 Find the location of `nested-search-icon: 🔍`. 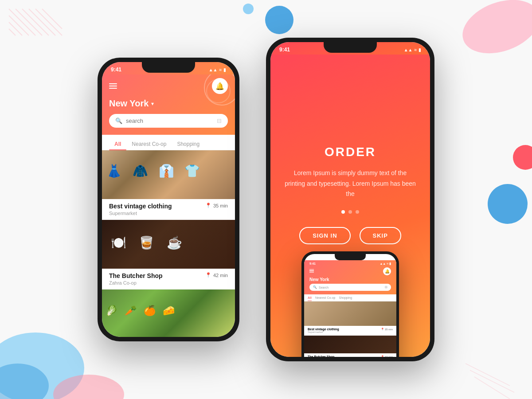

nested-search-icon: 🔍 is located at coordinates (315, 287).